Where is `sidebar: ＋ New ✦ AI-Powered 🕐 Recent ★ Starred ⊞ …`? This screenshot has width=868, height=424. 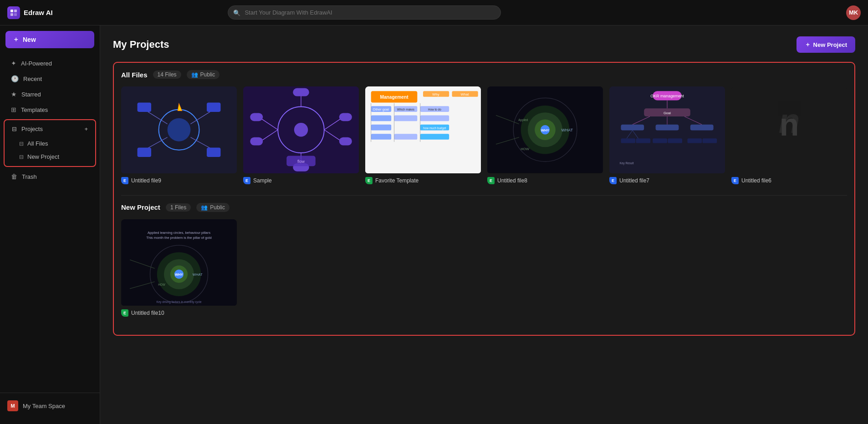 sidebar: ＋ New ✦ AI-Powered 🕐 Recent ★ Starred ⊞ … is located at coordinates (50, 225).